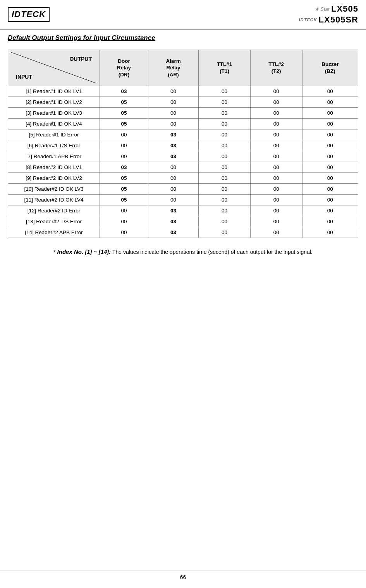 The width and height of the screenshot is (366, 588). What do you see at coordinates (225, 157) in the screenshot?
I see `cell-t1-7: 00` at bounding box center [225, 157].